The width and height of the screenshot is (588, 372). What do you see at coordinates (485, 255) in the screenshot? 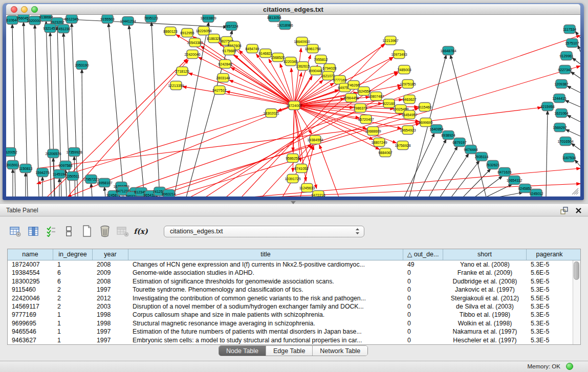
I see `column-header-short: short` at bounding box center [485, 255].